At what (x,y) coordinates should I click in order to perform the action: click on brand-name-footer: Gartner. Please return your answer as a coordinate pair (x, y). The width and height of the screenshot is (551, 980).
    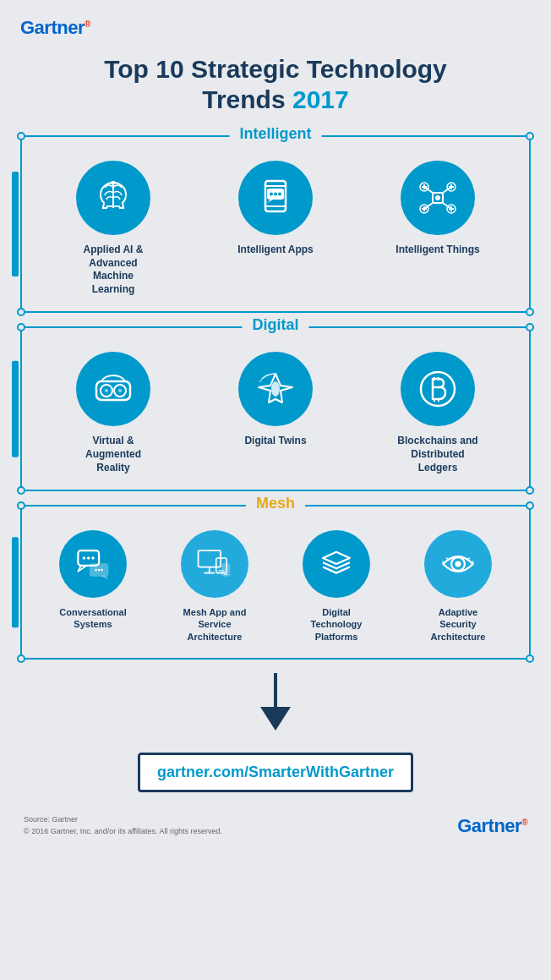
    Looking at the image, I should click on (489, 825).